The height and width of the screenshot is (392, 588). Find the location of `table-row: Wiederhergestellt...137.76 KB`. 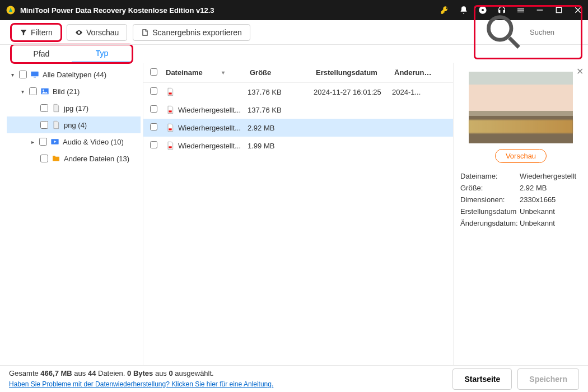

table-row: Wiederhergestellt...137.76 KB is located at coordinates (298, 110).